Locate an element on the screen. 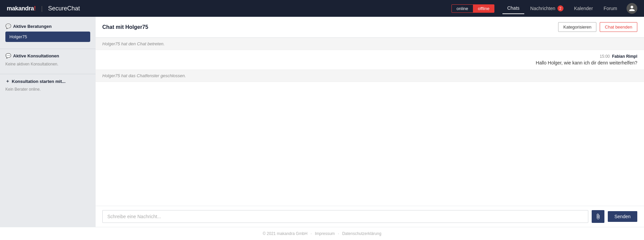 The width and height of the screenshot is (644, 240). sidebar-active-beratungen: 💬 Aktive Beratungen Holger75 is located at coordinates (48, 33).